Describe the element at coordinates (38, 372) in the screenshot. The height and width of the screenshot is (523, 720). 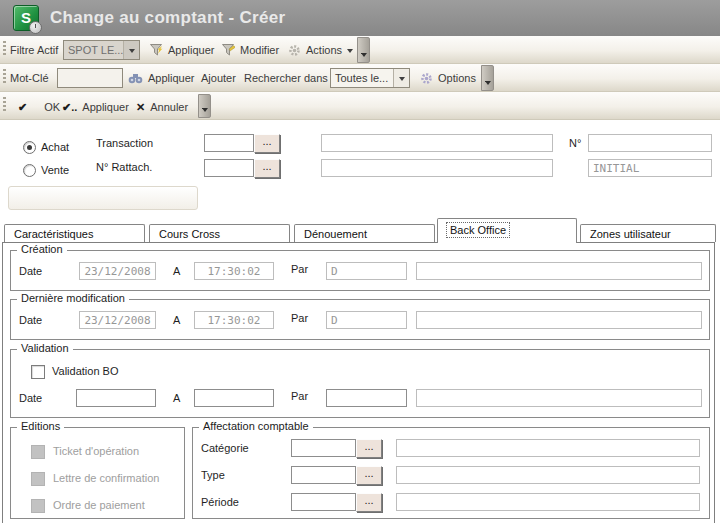
I see `validation-bo-checkbox` at that location.